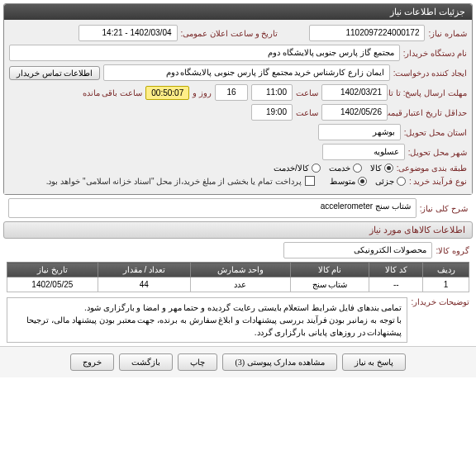  What do you see at coordinates (345, 168) in the screenshot?
I see `radio-option: خدمت` at bounding box center [345, 168].